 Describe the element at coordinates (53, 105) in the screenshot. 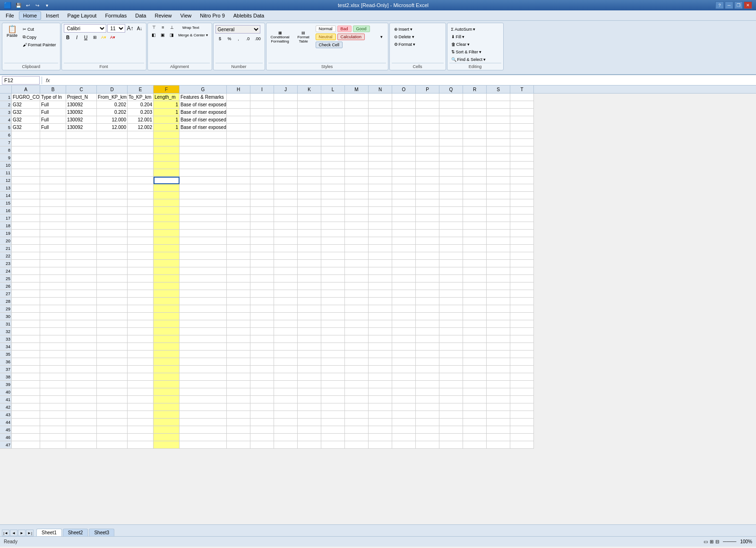

I see `cell-B2: Full` at that location.